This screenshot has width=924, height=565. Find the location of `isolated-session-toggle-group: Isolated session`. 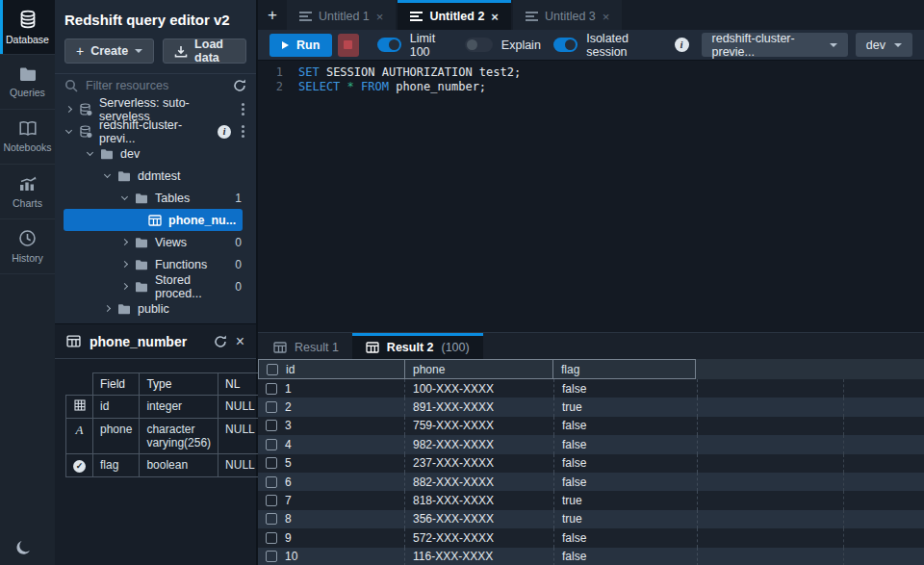

isolated-session-toggle-group: Isolated session is located at coordinates (608, 45).